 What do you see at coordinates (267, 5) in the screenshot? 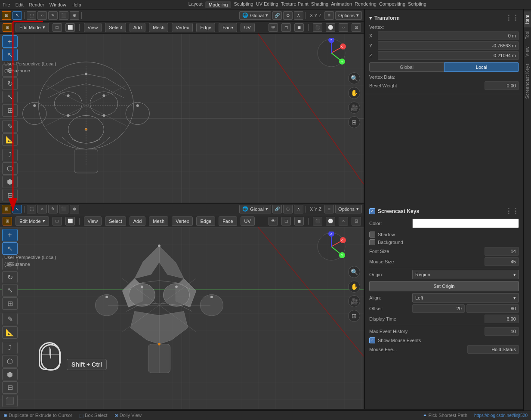
I see `tab-uv-editing: UV Editing` at bounding box center [267, 5].